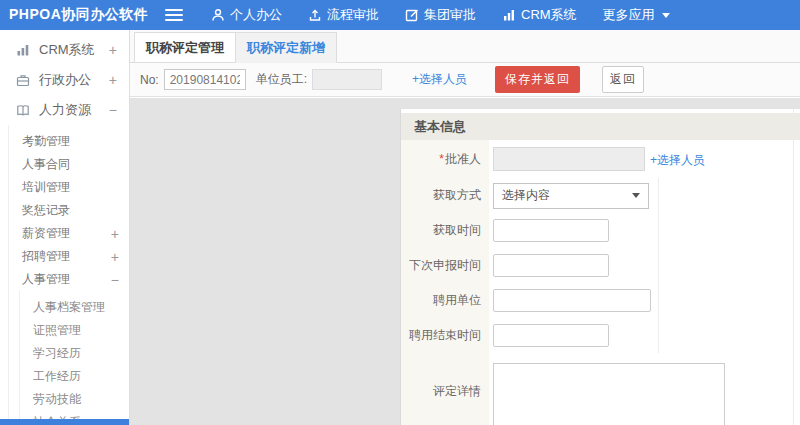 This screenshot has height=425, width=800. What do you see at coordinates (440, 80) in the screenshot?
I see `select-person-link: +选择人员` at bounding box center [440, 80].